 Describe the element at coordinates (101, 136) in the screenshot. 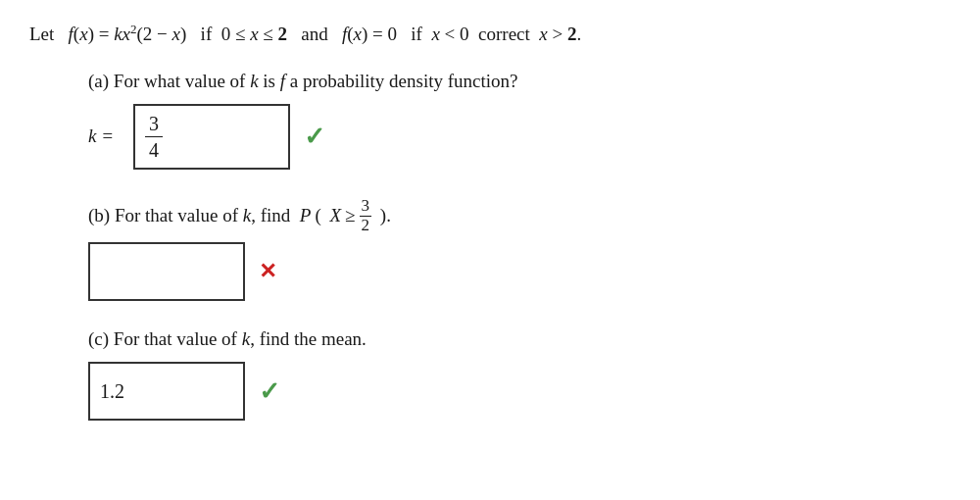

I see `k-equals-label: k =` at that location.